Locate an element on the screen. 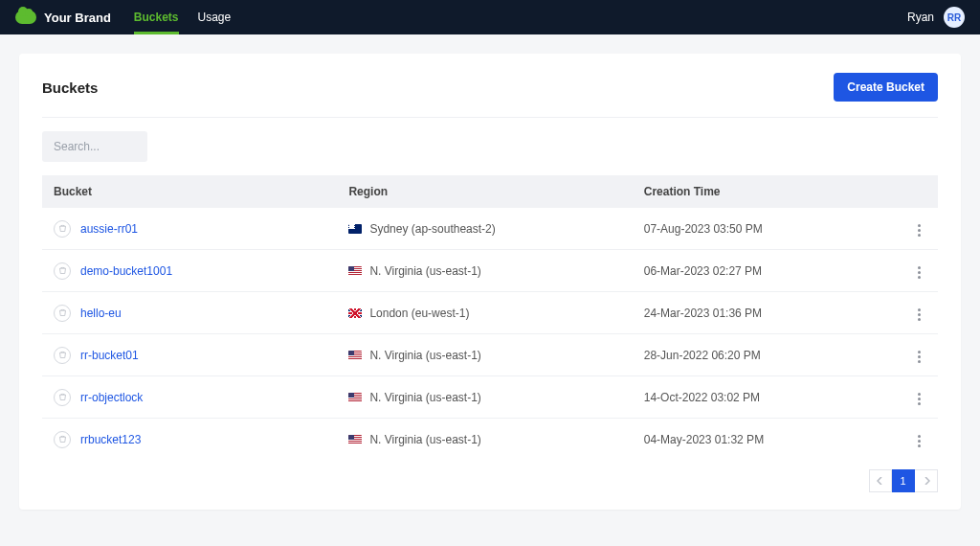 The height and width of the screenshot is (546, 980). card-header: Buckets Create Bucket is located at coordinates (490, 96).